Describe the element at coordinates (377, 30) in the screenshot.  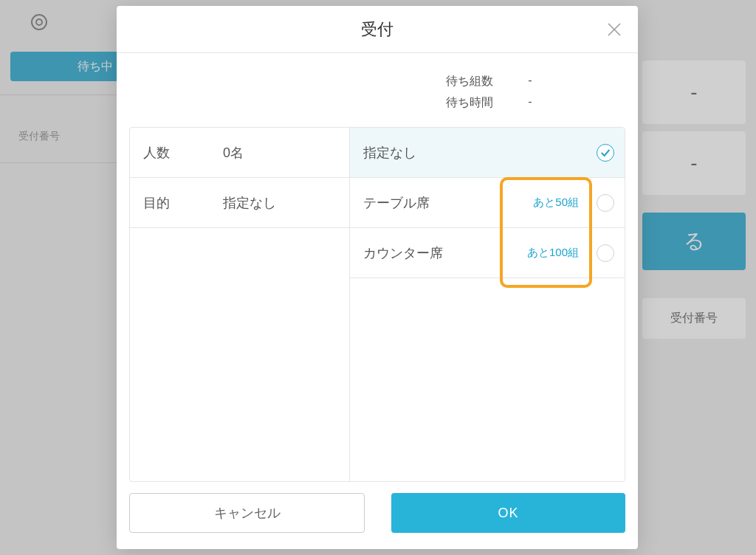
I see `modal-header: 受付` at that location.